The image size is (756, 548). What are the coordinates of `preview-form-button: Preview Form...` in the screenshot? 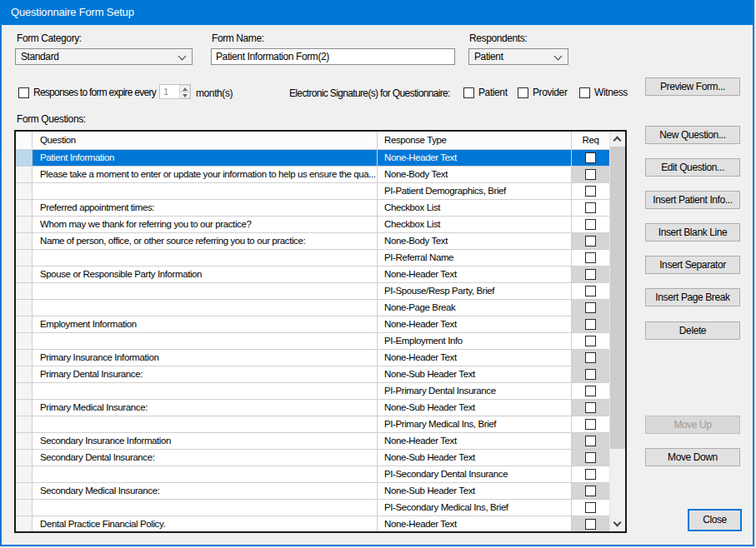 It's located at (693, 87).